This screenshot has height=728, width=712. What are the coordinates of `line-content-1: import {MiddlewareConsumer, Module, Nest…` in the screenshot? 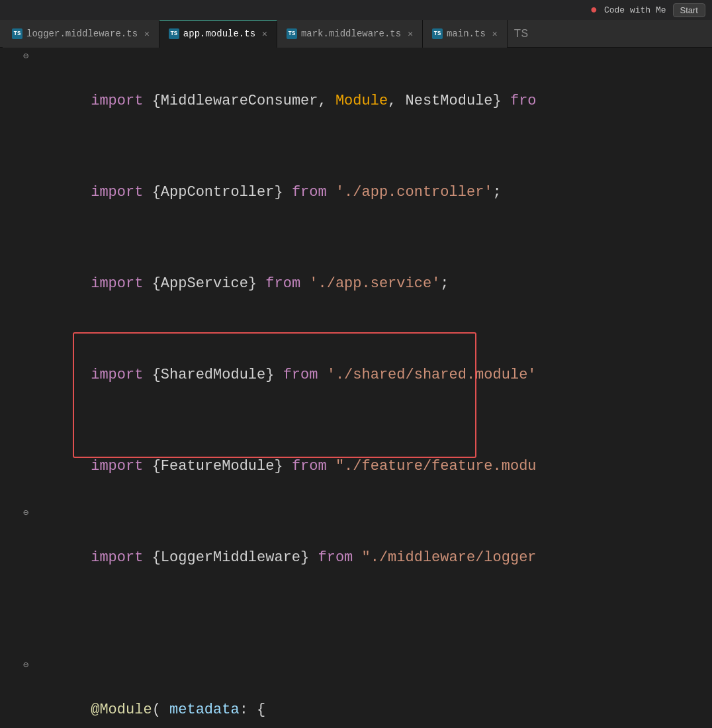 It's located at (372, 101).